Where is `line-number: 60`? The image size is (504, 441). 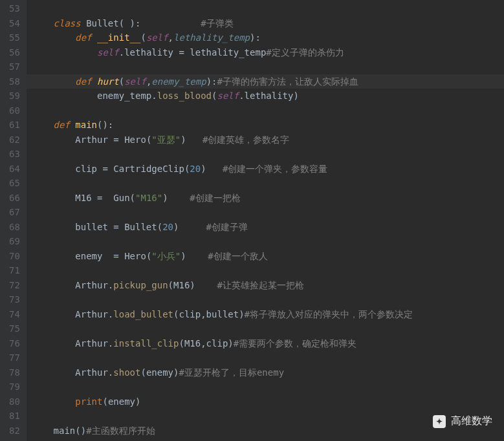 line-number: 60 is located at coordinates (14, 111).